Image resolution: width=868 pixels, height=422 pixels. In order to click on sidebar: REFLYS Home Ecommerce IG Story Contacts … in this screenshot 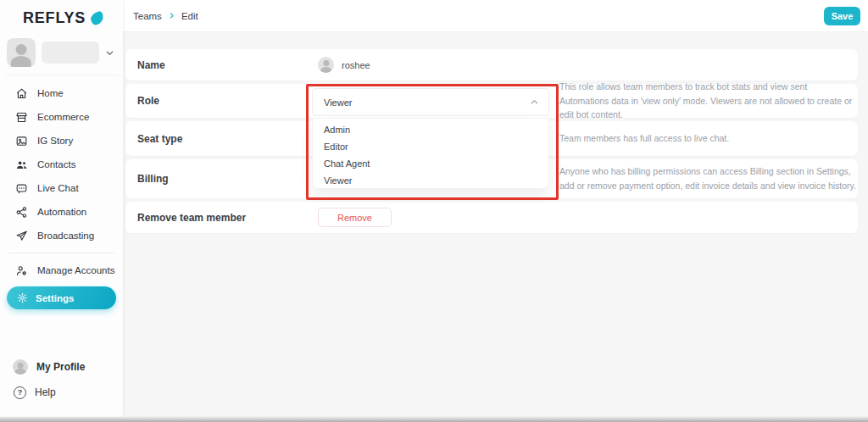, I will do `click(61, 208)`.